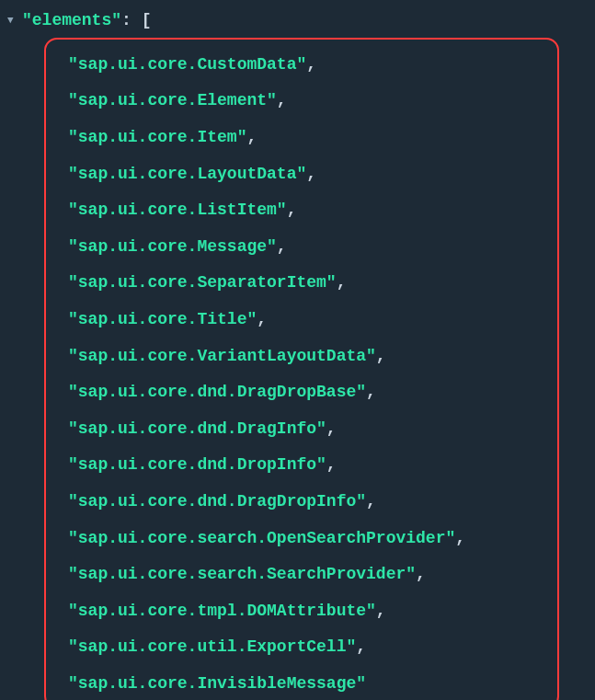  What do you see at coordinates (302, 101) in the screenshot?
I see `array-item: "sap.ui.core.Element",` at bounding box center [302, 101].